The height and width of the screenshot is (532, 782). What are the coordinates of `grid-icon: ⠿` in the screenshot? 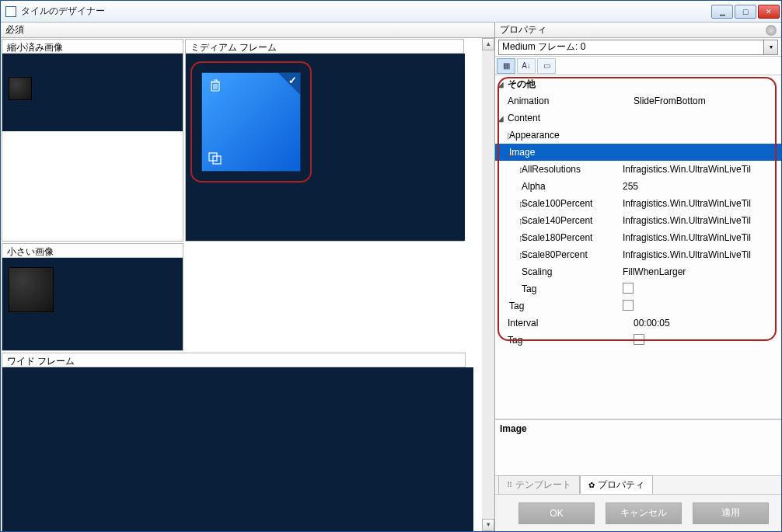 It's located at (510, 485).